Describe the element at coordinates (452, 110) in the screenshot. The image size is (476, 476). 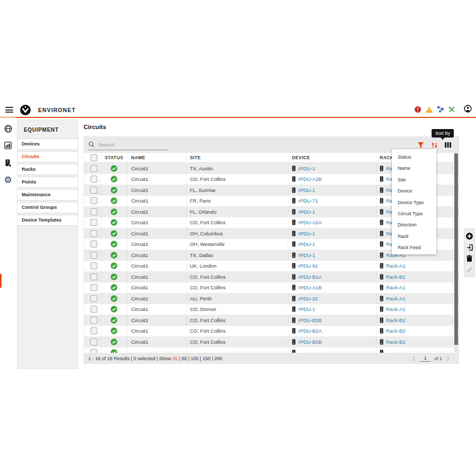
I see `maintenance-tools-icon` at that location.